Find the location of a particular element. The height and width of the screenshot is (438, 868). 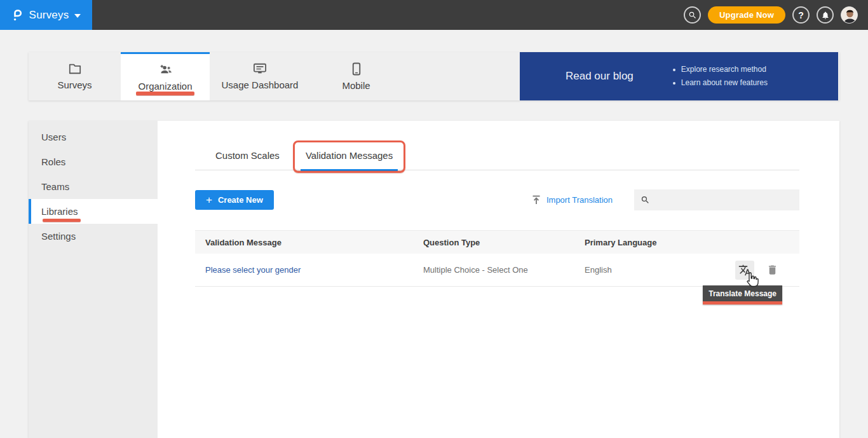

translate-message-tooltip: Translate Message is located at coordinates (742, 295).